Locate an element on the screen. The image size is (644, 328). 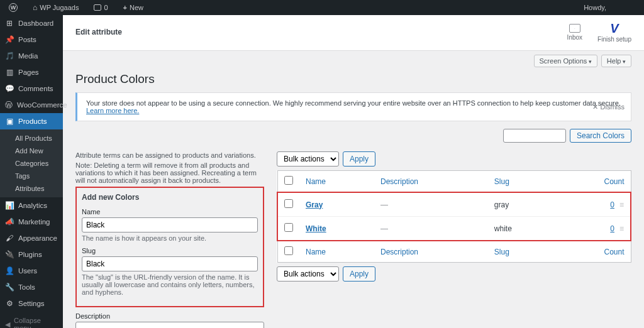
notice-text: Your store does not appear to be using a… is located at coordinates (353, 103).